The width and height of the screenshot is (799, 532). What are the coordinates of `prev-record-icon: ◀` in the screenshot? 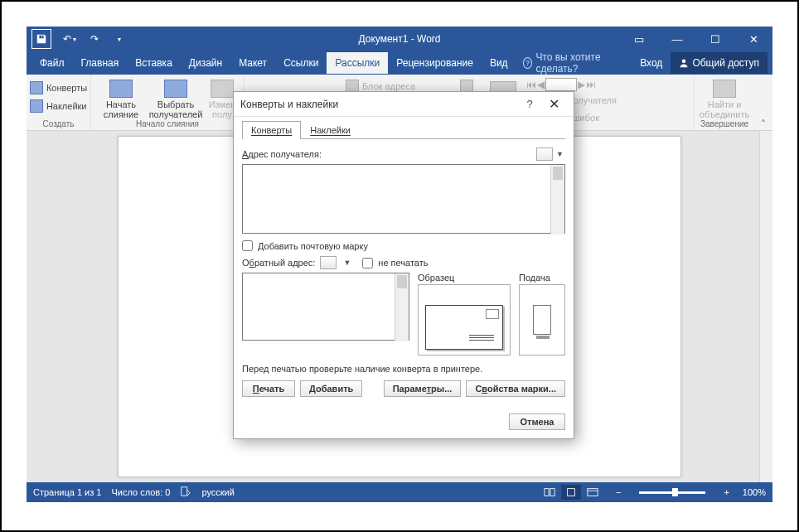 It's located at (540, 85).